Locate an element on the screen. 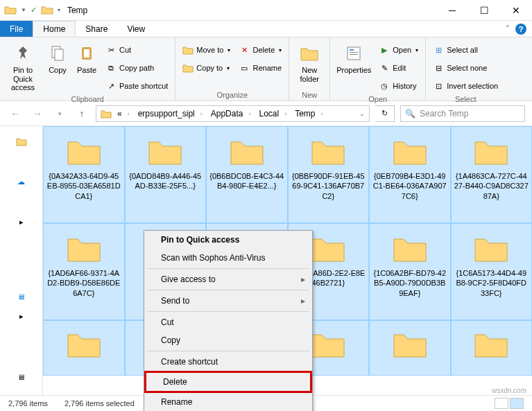 The width and height of the screenshot is (532, 411). properties-button: Properties is located at coordinates (354, 67).